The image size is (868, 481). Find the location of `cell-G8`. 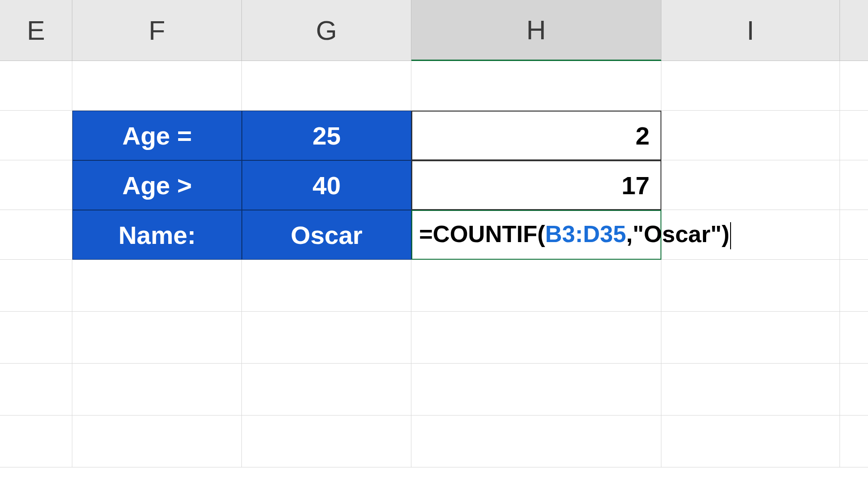

cell-G8 is located at coordinates (326, 442).